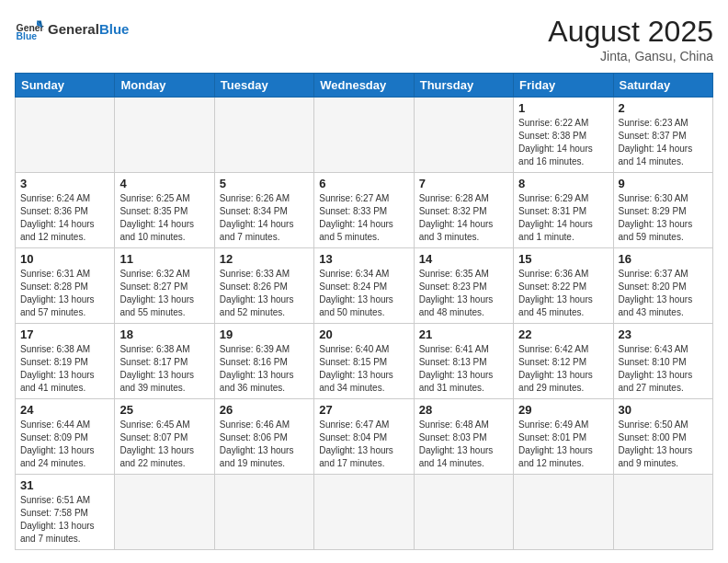  Describe the element at coordinates (265, 444) in the screenshot. I see `day-info: Sunrise: 6:46 AM Sunset: 8:06 PM Dayligh…` at that location.